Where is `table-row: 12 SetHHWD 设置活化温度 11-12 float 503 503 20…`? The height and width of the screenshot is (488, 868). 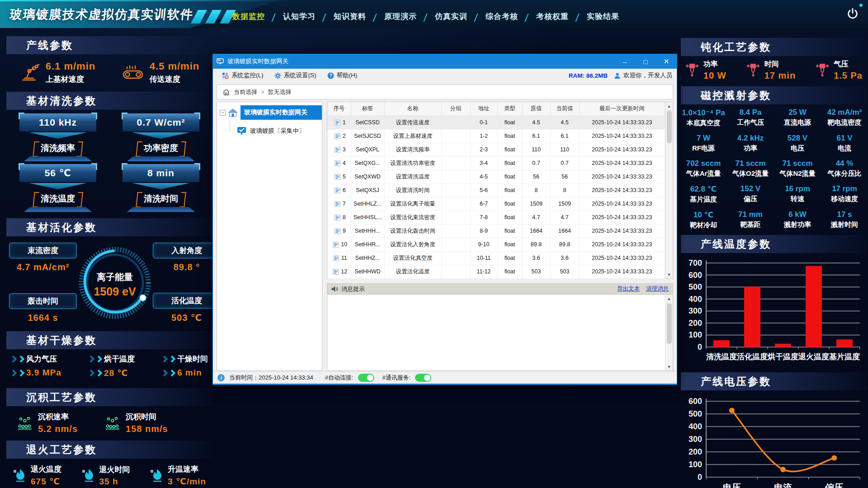 table-row: 12 SetHHWD 设置活化温度 11-12 float 503 503 20… is located at coordinates (496, 272).